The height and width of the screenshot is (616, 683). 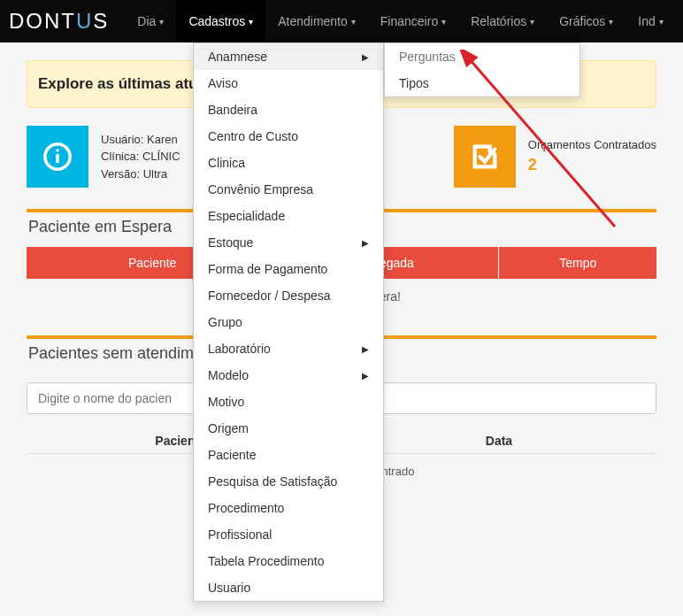 I want to click on info-card: Usuário: Karen Clínica: CLÍNIC Versão, so click(x=104, y=157).